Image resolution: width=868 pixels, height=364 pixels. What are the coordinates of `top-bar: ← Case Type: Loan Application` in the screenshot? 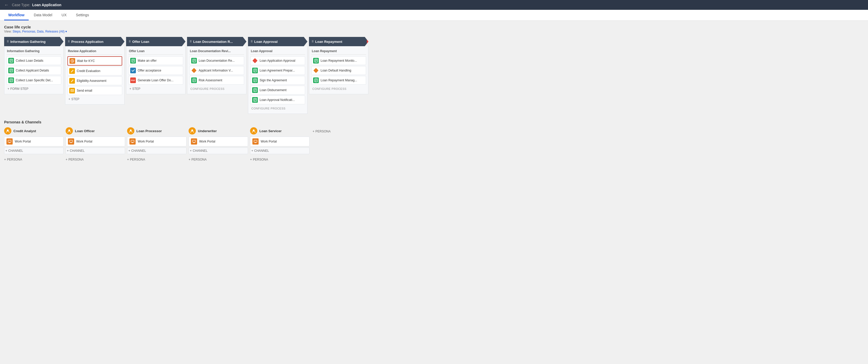 It's located at (434, 5).